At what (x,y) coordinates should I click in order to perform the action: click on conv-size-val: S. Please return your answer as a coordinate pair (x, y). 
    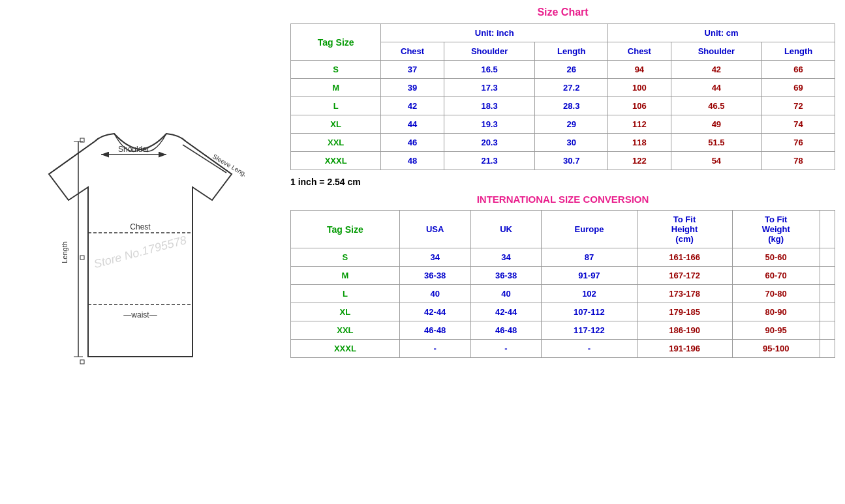
    Looking at the image, I should click on (346, 258).